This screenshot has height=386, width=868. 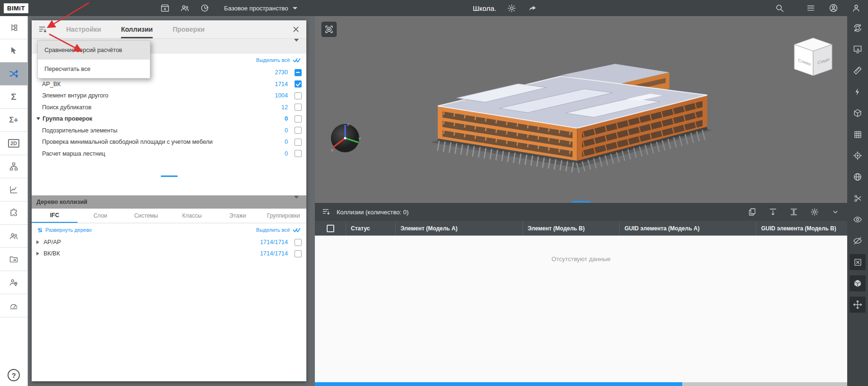 What do you see at coordinates (296, 29) in the screenshot?
I see `close-icon` at bounding box center [296, 29].